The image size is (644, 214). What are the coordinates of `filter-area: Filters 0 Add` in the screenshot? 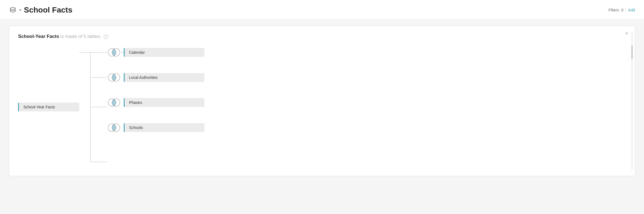 It's located at (622, 10).